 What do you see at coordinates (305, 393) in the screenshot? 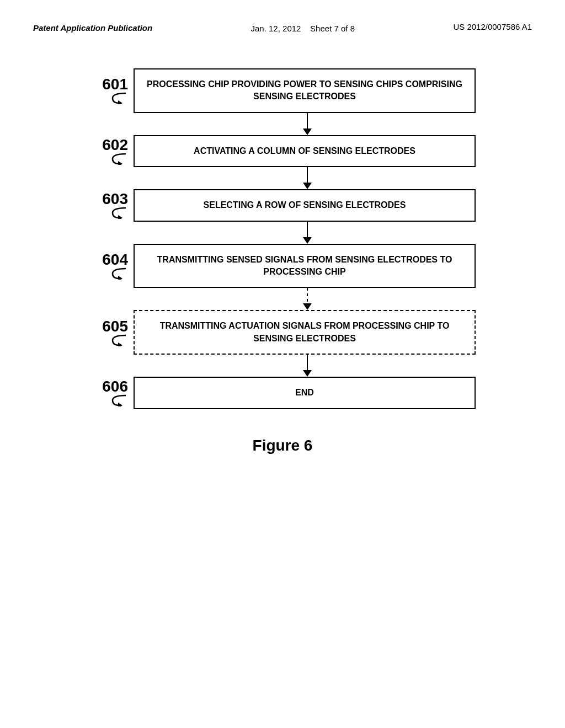
I see `step-text-606: END` at bounding box center [305, 393].